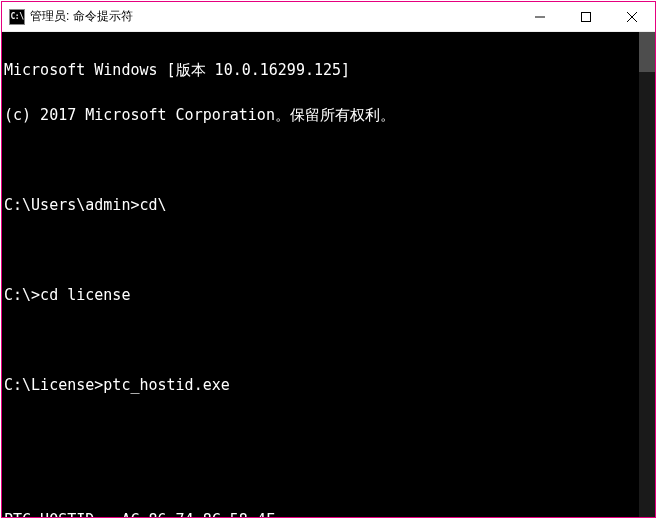 This screenshot has height=519, width=657. What do you see at coordinates (540, 17) in the screenshot?
I see `minimize-icon` at bounding box center [540, 17].